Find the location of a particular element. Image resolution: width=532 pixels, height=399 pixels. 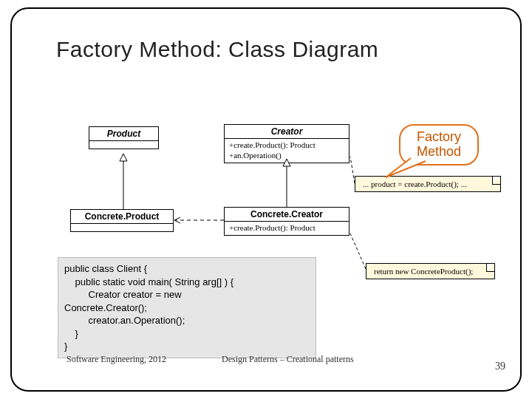

uml-creator-name: Creator is located at coordinates (287, 132).